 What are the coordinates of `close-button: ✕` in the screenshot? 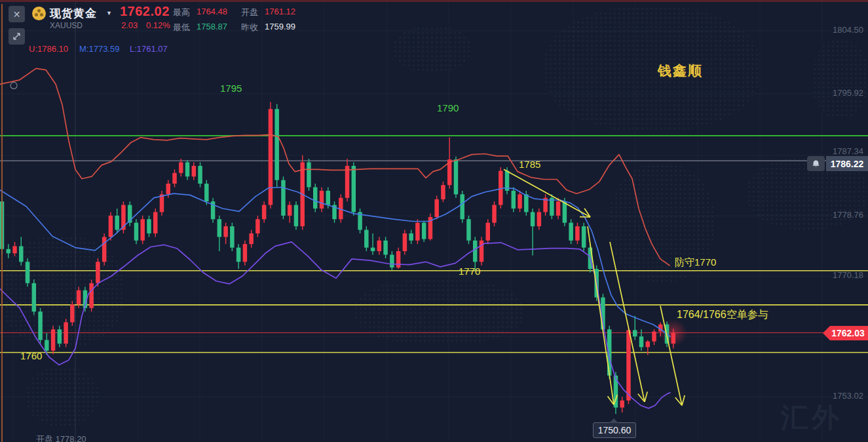 It's located at (17, 14).